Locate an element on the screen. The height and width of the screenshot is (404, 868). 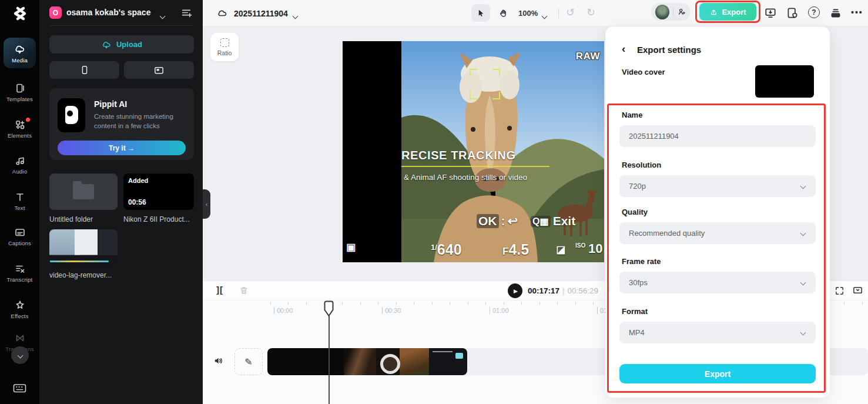
playhead-line is located at coordinates (329, 353).